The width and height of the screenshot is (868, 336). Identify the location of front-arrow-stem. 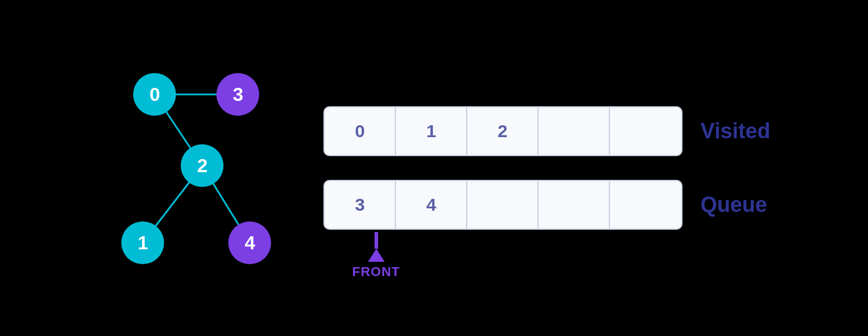
(376, 240).